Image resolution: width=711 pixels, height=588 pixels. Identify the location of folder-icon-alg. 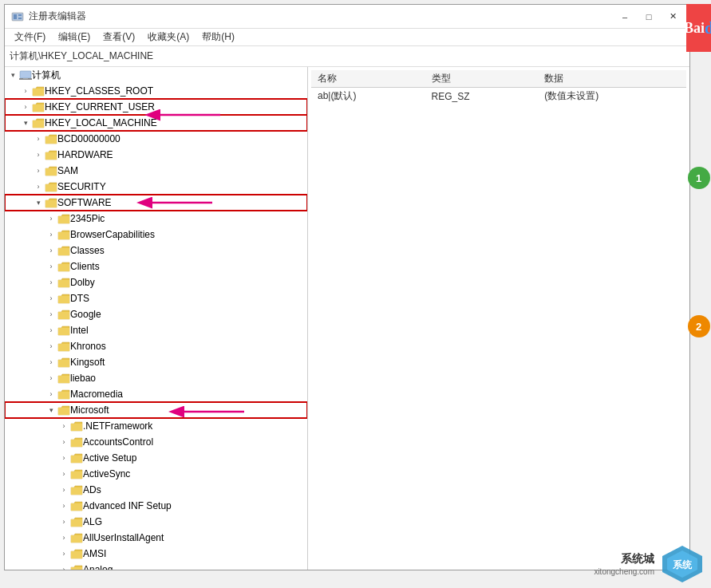
(77, 522).